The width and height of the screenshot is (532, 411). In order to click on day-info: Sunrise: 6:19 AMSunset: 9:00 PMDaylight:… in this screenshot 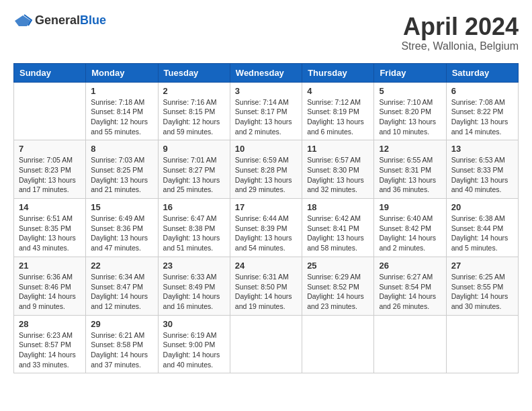, I will do `click(194, 351)`.